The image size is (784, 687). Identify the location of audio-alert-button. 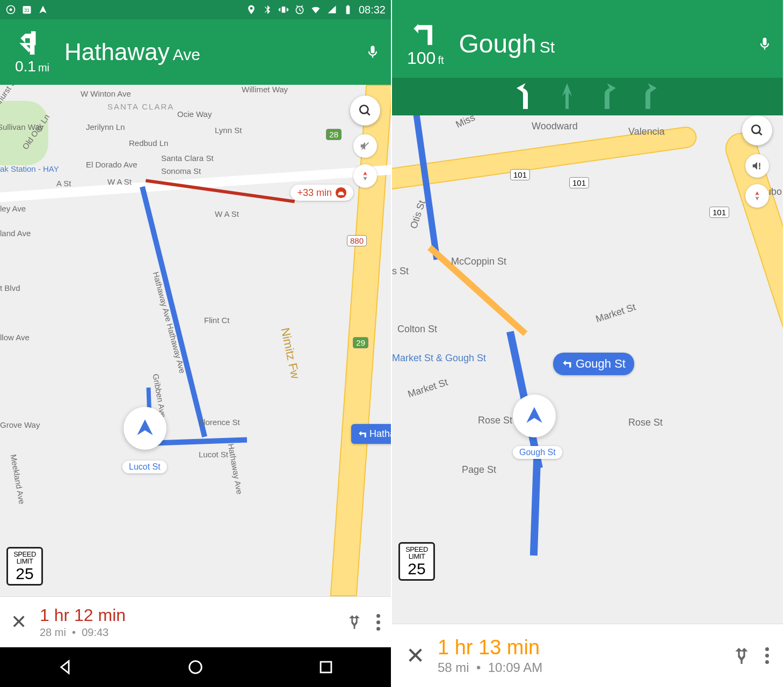
(757, 166).